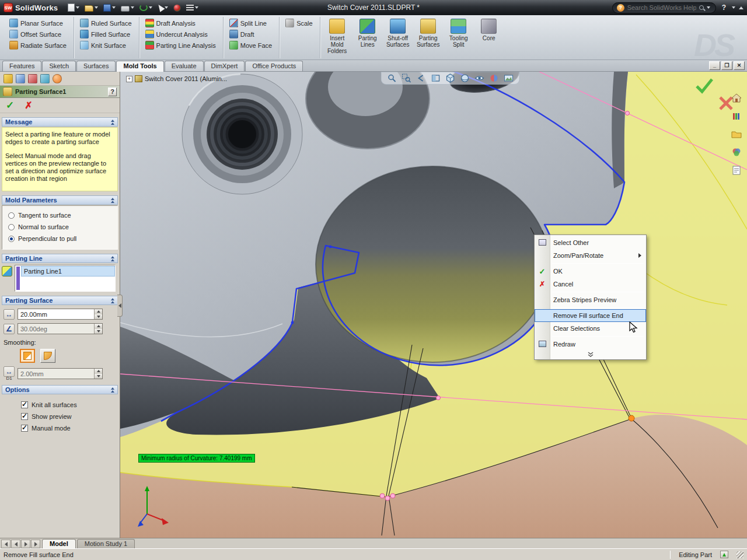  I want to click on tab-model: Model, so click(59, 544).